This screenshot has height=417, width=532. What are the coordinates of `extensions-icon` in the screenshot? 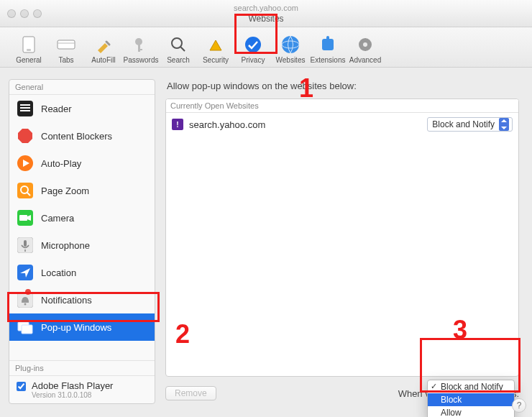 It's located at (328, 45).